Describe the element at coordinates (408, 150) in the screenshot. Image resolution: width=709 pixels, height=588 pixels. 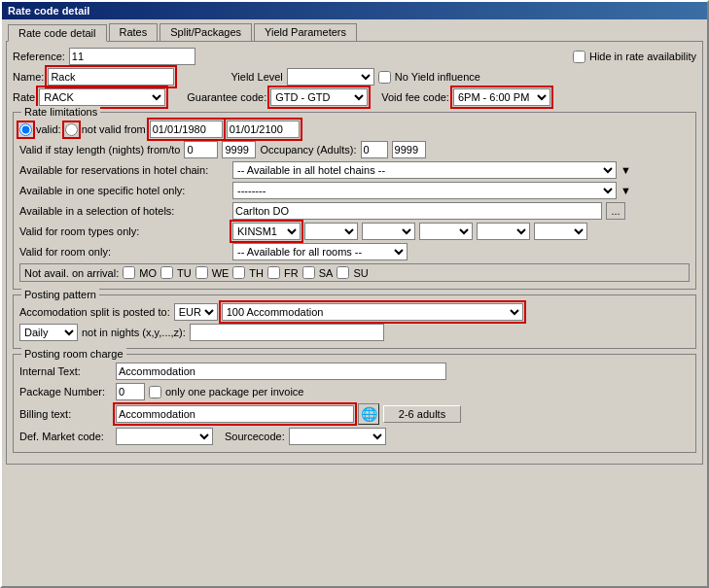
I see `occupancy-to-input` at that location.